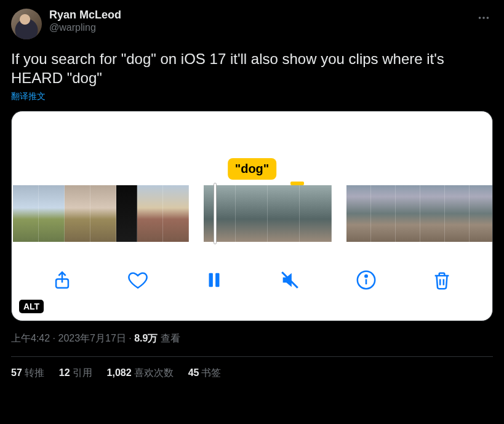 This screenshot has height=424, width=504. Describe the element at coordinates (140, 373) in the screenshot. I see `stat-likes: 1,082喜欢次数` at that location.